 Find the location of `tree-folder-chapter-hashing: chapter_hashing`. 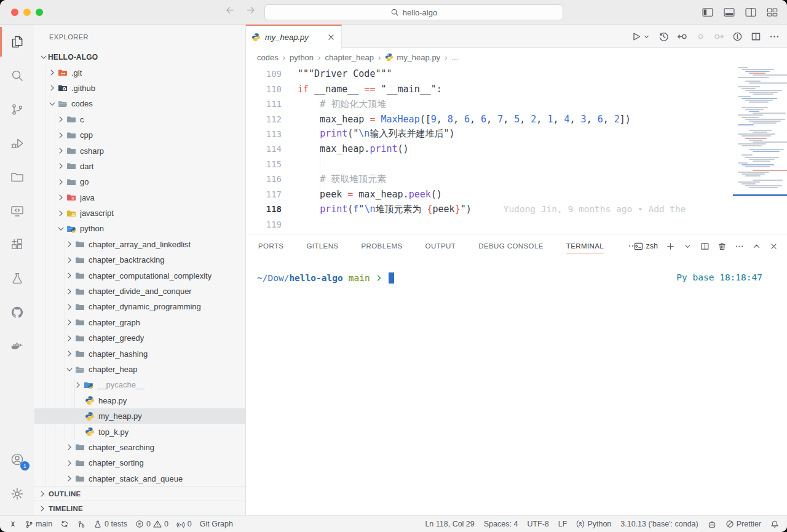

tree-folder-chapter-hashing: chapter_hashing is located at coordinates (140, 353).